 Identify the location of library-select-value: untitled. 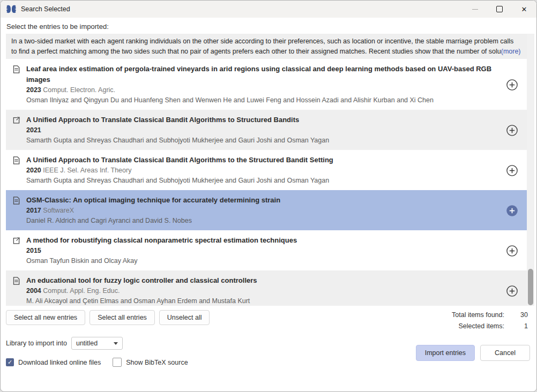
(87, 343).